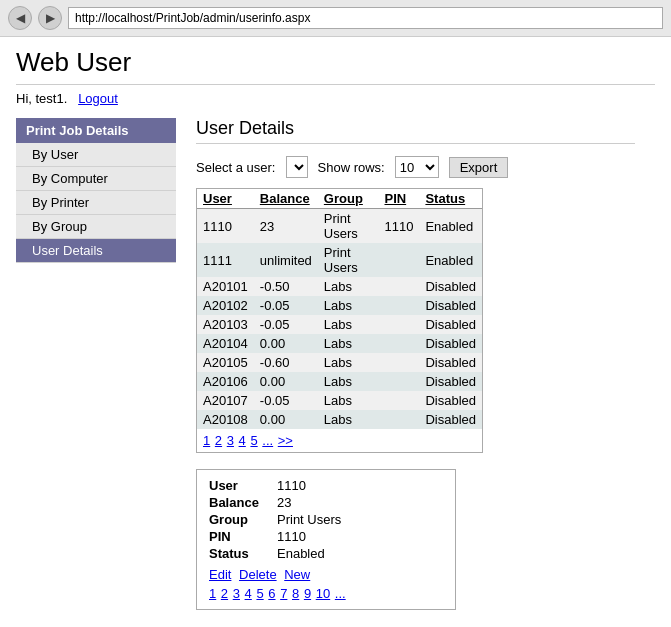  Describe the element at coordinates (206, 440) in the screenshot. I see `page-link-1: 1` at that location.